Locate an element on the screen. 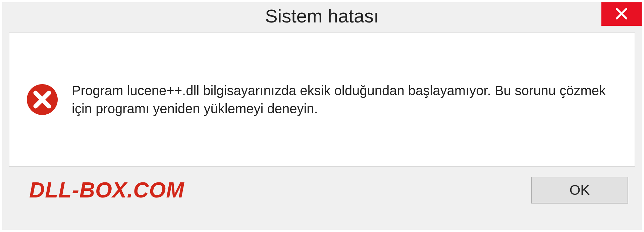  close-button is located at coordinates (622, 14).